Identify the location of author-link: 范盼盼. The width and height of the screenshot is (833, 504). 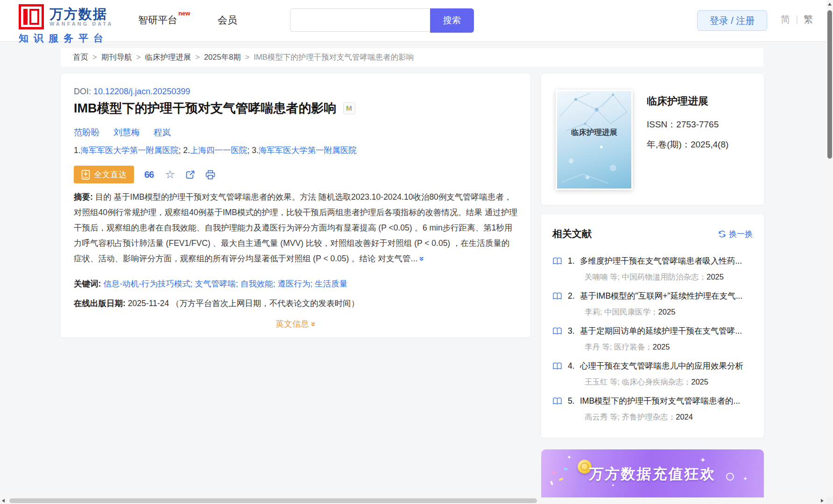
(87, 133).